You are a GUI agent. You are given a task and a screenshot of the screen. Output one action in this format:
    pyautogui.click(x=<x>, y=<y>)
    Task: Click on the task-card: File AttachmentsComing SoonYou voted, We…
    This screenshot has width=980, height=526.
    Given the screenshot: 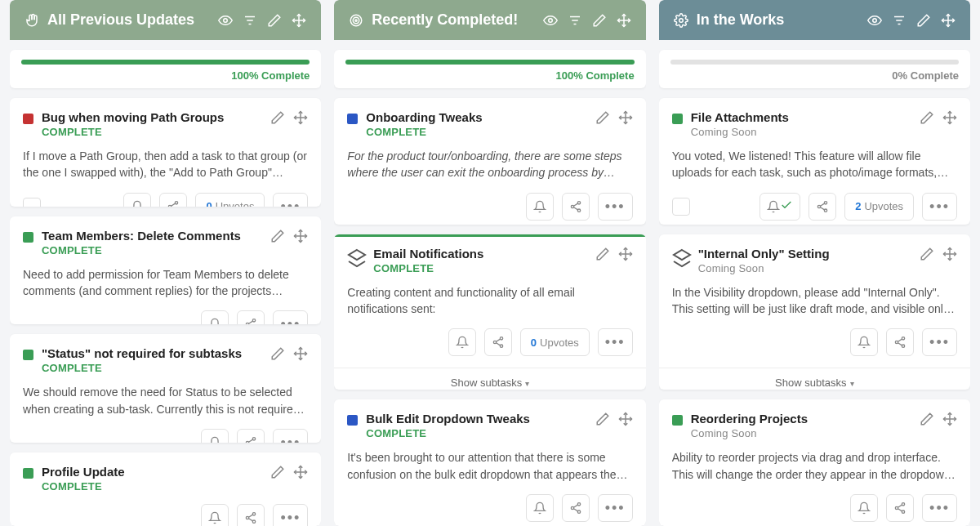 What is the action you would take?
    pyautogui.click(x=815, y=162)
    